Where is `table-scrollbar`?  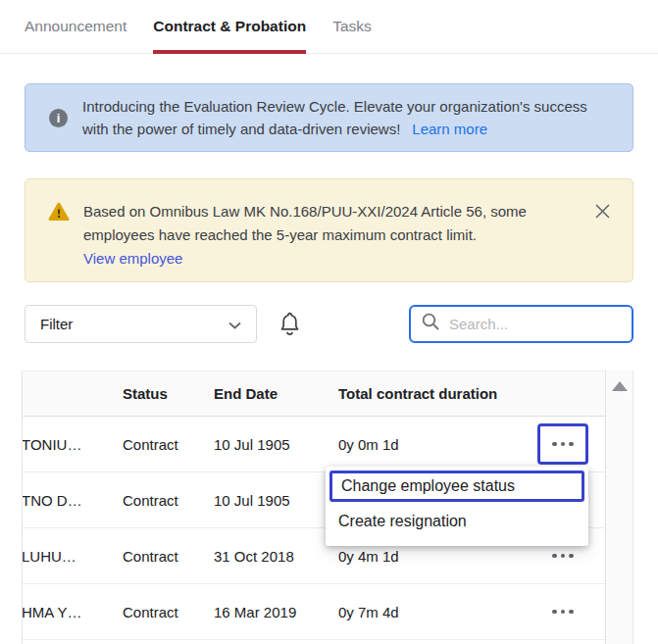 table-scrollbar is located at coordinates (620, 508).